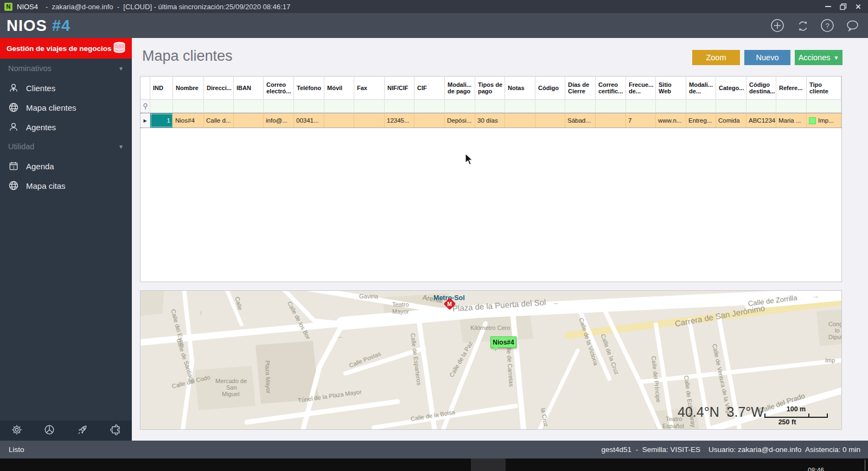 The image size is (868, 471). Describe the element at coordinates (340, 88) in the screenshot. I see `grid-column-header: Móvil` at that location.